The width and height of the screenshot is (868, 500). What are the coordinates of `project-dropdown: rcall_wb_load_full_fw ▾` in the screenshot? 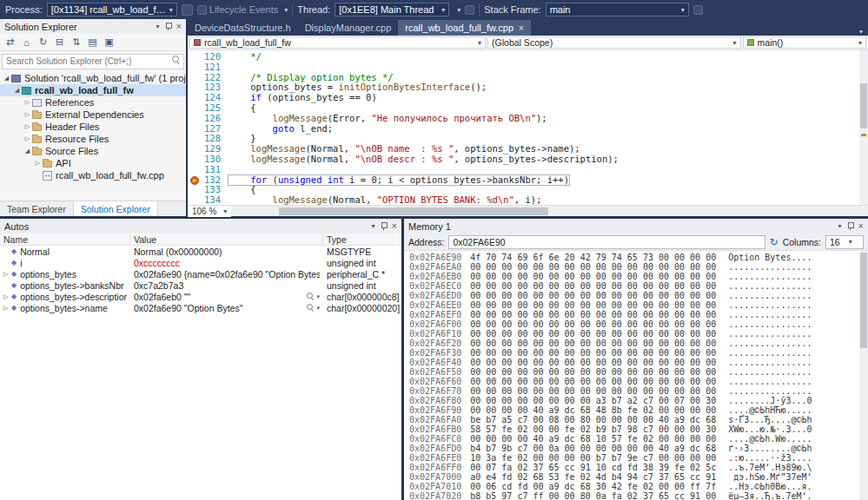 It's located at (337, 43).